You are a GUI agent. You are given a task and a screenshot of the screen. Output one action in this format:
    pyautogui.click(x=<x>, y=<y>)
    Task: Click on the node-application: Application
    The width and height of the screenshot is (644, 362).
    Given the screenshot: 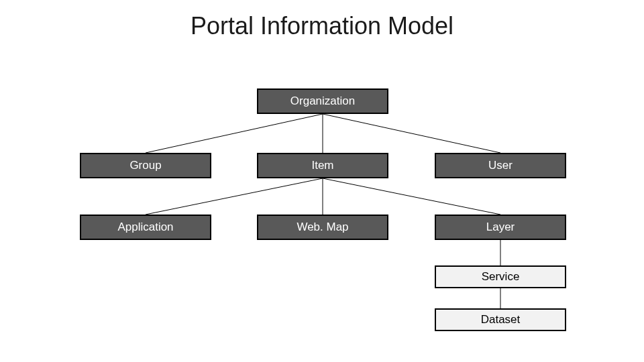 What is the action you would take?
    pyautogui.click(x=146, y=227)
    